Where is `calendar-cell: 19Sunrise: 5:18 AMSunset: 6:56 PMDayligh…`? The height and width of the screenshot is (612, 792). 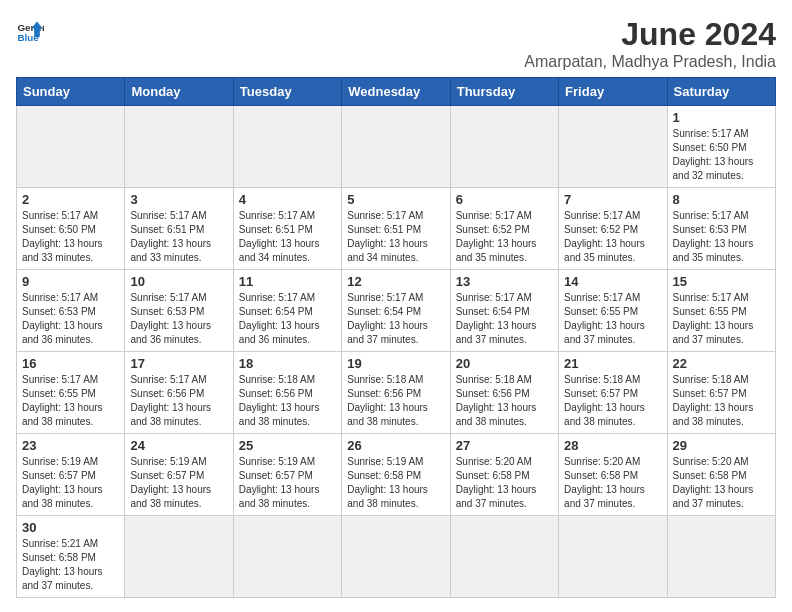 calendar-cell: 19Sunrise: 5:18 AMSunset: 6:56 PMDayligh… is located at coordinates (396, 393).